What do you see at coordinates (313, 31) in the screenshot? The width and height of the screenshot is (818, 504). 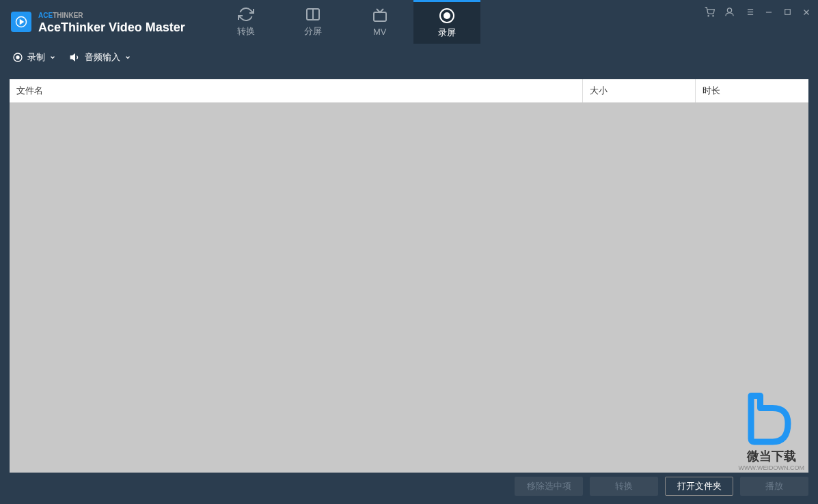 I see `tab-split-label: 分屏` at bounding box center [313, 31].